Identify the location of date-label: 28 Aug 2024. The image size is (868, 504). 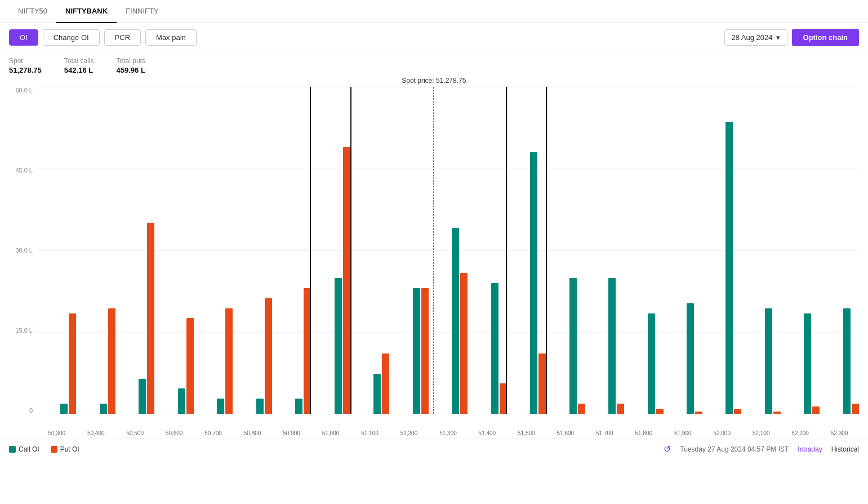
(753, 37).